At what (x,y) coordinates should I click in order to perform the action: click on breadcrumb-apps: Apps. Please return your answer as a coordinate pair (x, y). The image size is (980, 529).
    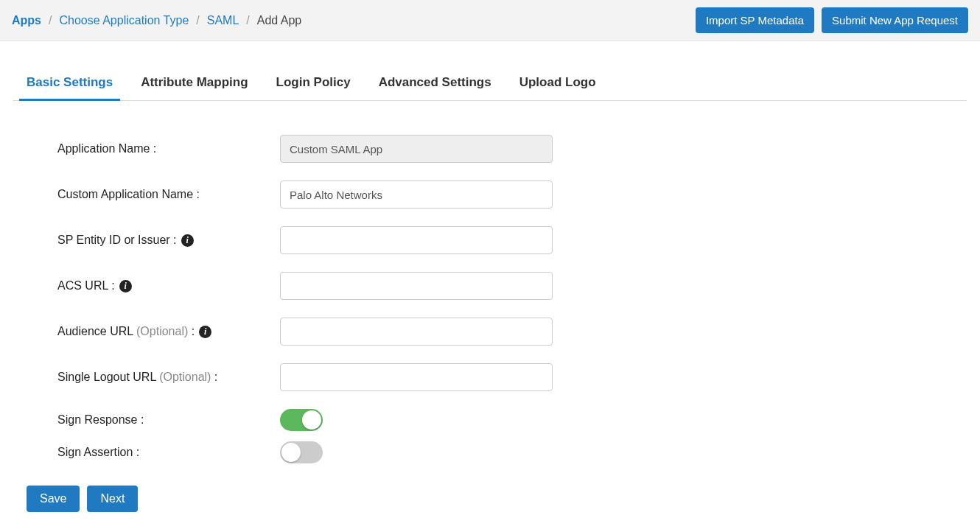
    Looking at the image, I should click on (27, 21).